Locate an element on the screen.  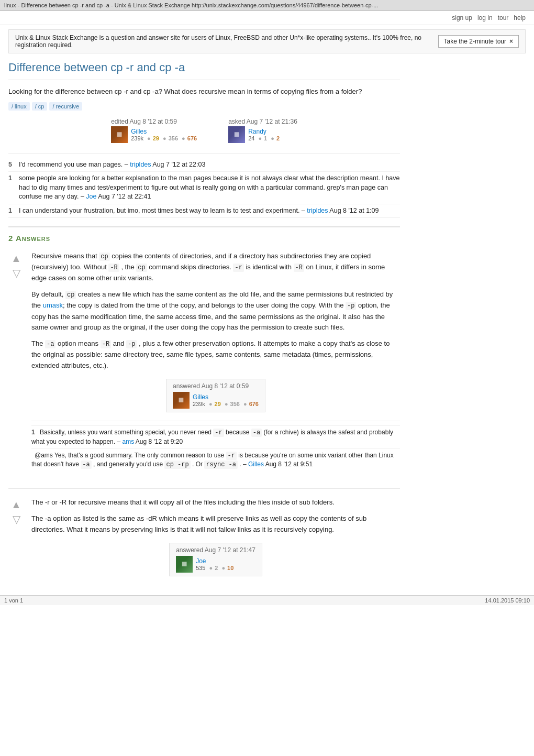
gilles-avatar: ■ is located at coordinates (119, 135).